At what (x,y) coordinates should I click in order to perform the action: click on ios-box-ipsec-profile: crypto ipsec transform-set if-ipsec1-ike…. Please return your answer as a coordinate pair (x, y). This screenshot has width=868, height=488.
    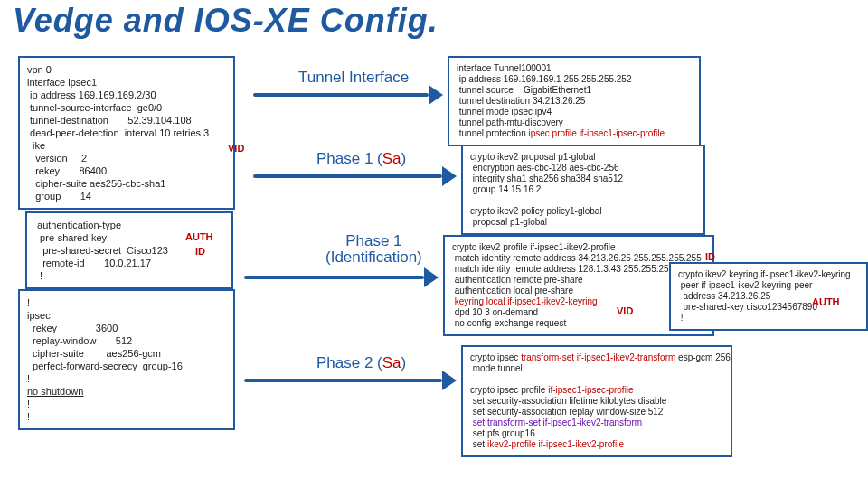
    Looking at the image, I should click on (597, 401).